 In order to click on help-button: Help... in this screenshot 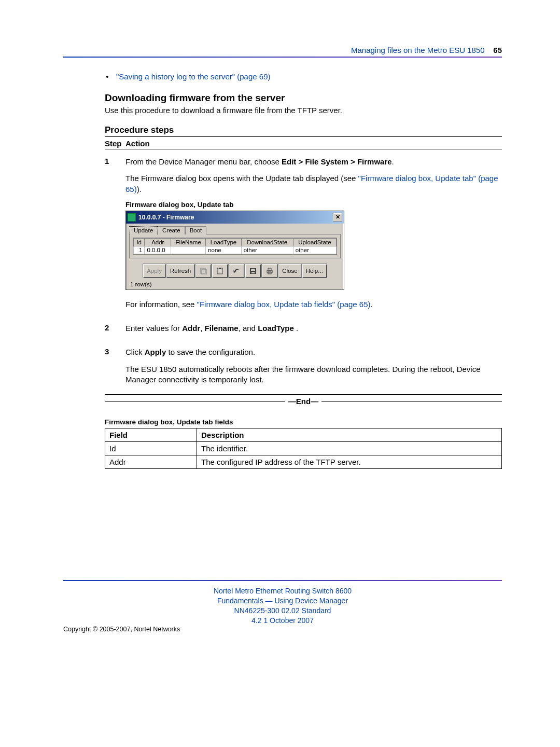, I will do `click(314, 271)`.